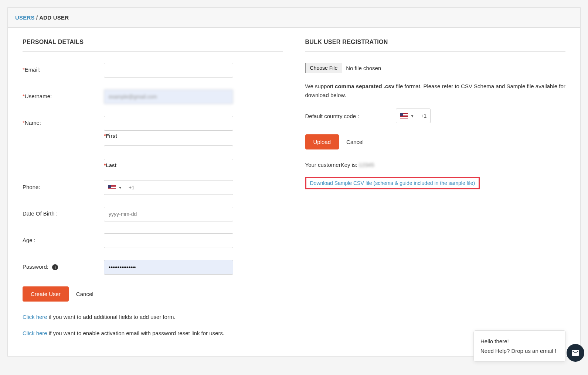  I want to click on password-label: Password:, so click(35, 266).